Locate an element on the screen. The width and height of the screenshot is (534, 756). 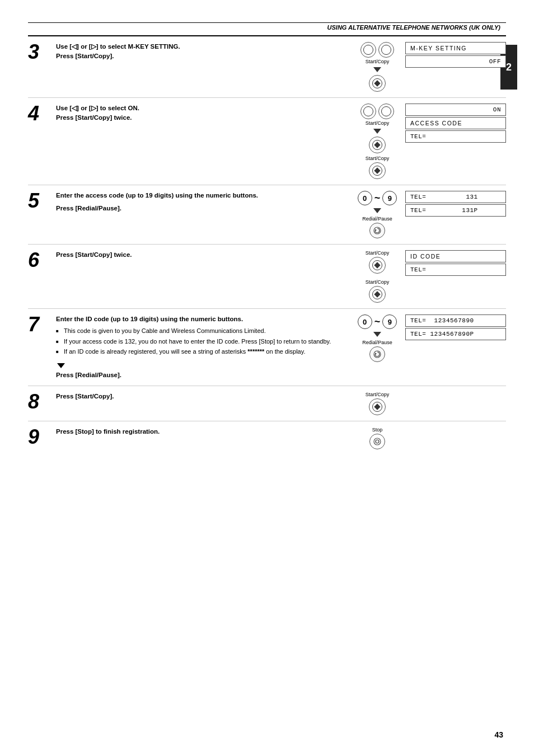
startcopy-label-4a: Start/Copy is located at coordinates (377, 123).